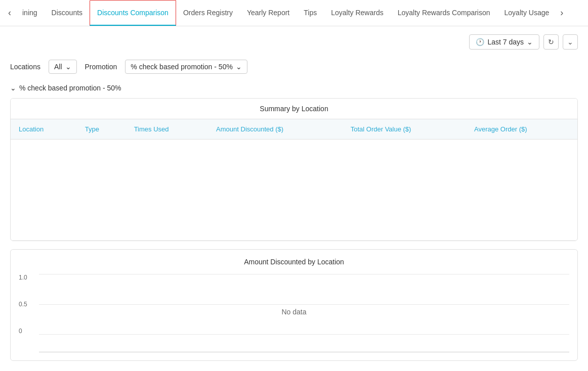  What do you see at coordinates (294, 13) in the screenshot?
I see `tab-bar: ‹ ining Discounts Discounts Comparison O…` at bounding box center [294, 13].